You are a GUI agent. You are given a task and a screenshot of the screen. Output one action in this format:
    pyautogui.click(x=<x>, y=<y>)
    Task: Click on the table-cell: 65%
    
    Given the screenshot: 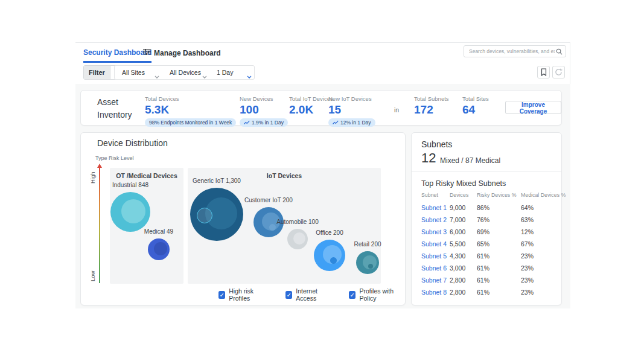 What is the action you would take?
    pyautogui.click(x=499, y=246)
    